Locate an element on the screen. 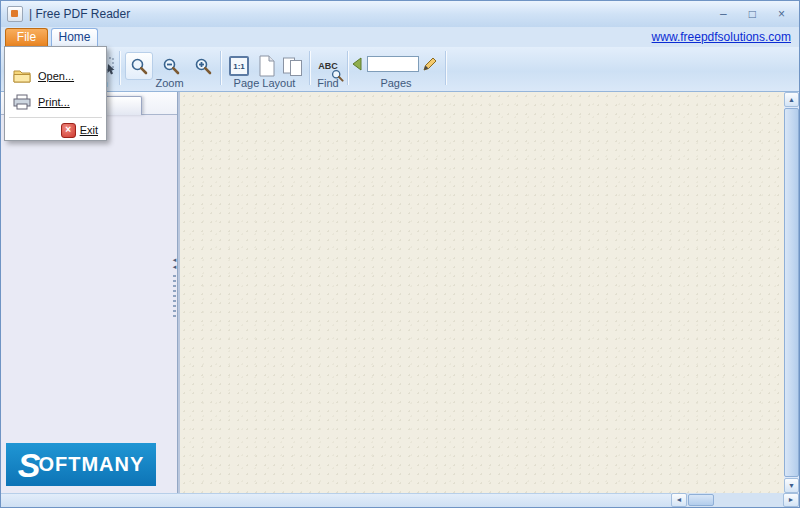 The image size is (800, 508). splitter-collapse-handle: ◄ ◄ is located at coordinates (174, 294).